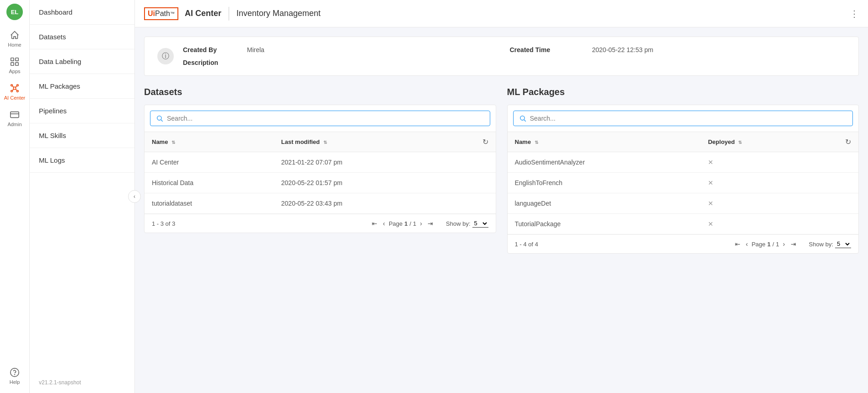 The width and height of the screenshot is (868, 393). What do you see at coordinates (82, 111) in the screenshot?
I see `nav-item-pipelines: Pipelines` at bounding box center [82, 111].